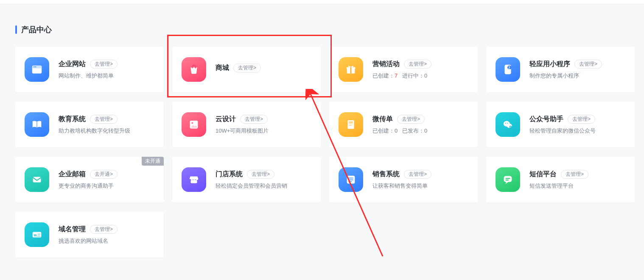 The image size is (644, 280). What do you see at coordinates (16, 30) in the screenshot?
I see `accent-bar` at bounding box center [16, 30].